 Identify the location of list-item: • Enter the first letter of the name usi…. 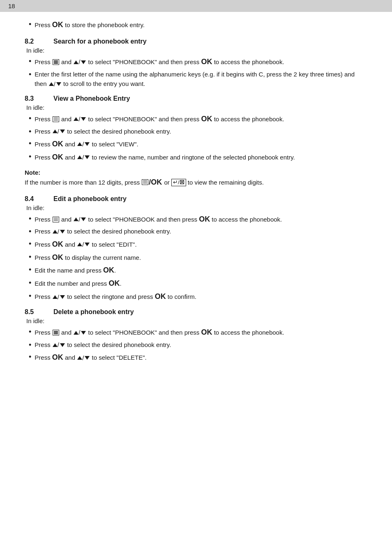
(198, 79).